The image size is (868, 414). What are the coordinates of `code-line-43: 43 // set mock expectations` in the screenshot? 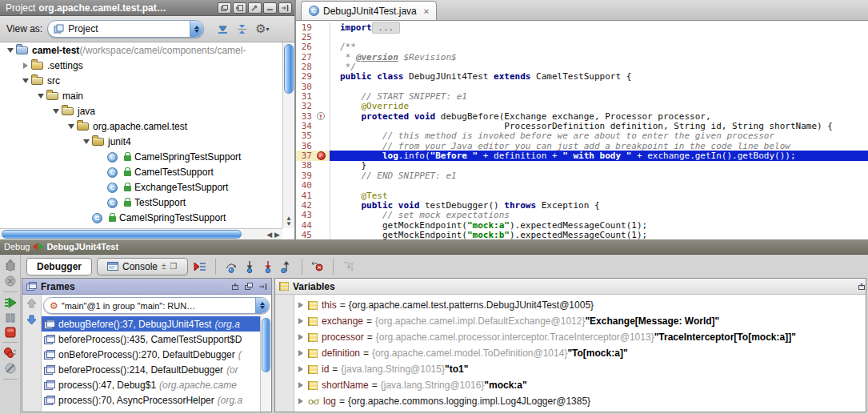 It's located at (582, 215).